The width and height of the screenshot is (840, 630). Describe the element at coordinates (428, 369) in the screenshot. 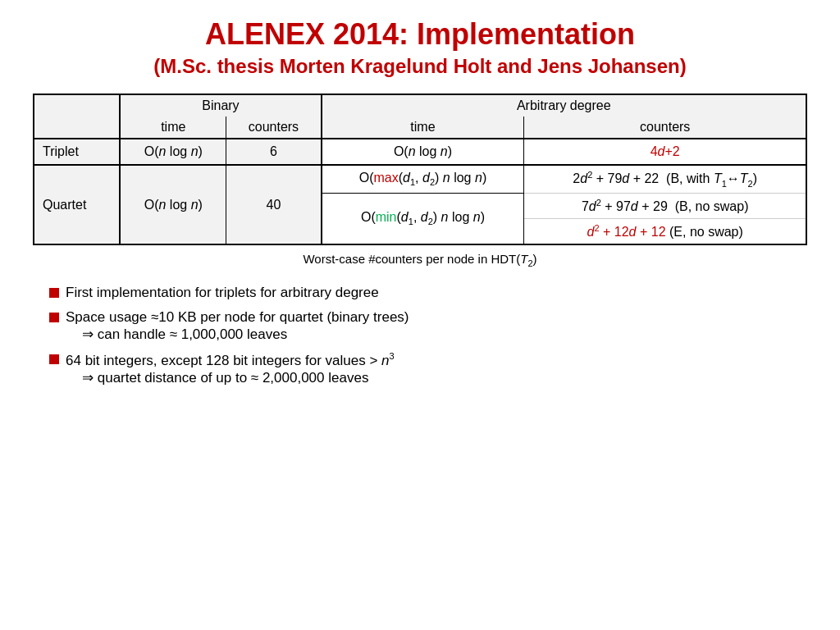

I see `bullet-3: 64 bit integers, except 128 bit integers…` at that location.